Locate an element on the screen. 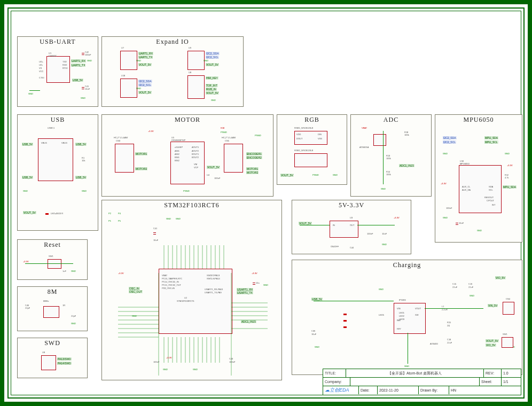 The image size is (532, 406). cap-c42 is located at coordinates (83, 54).